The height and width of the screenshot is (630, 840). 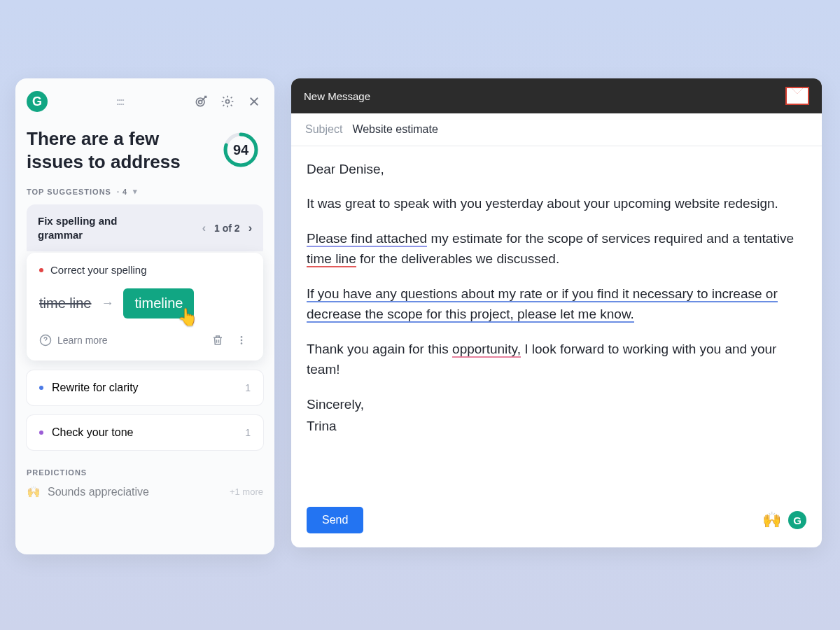 What do you see at coordinates (46, 340) in the screenshot?
I see `help-icon` at bounding box center [46, 340].